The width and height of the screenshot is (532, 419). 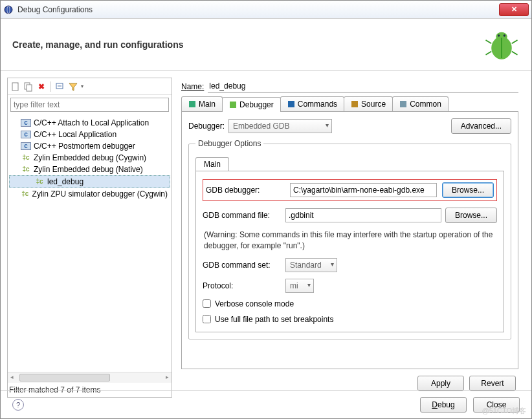 What do you see at coordinates (89, 105) in the screenshot?
I see `filter-input` at bounding box center [89, 105].